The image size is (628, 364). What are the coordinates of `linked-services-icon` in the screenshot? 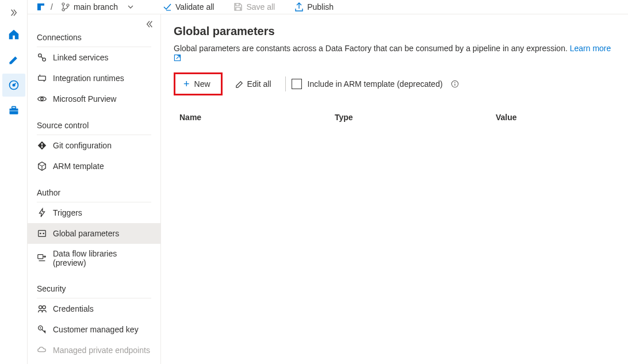 It's located at (42, 58).